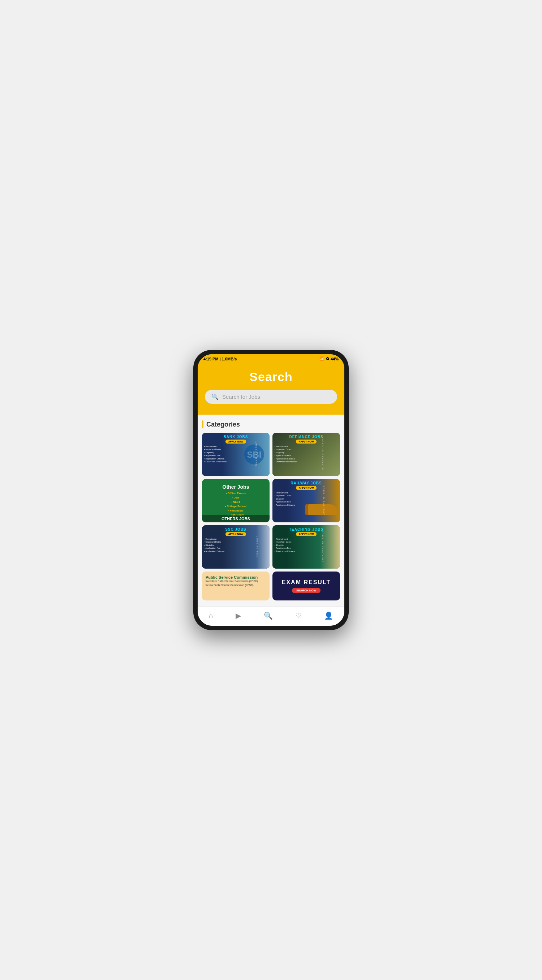  Describe the element at coordinates (236, 553) in the screenshot. I see `ssc-list: • Recruitment • Important Dates • Eligib…` at that location.